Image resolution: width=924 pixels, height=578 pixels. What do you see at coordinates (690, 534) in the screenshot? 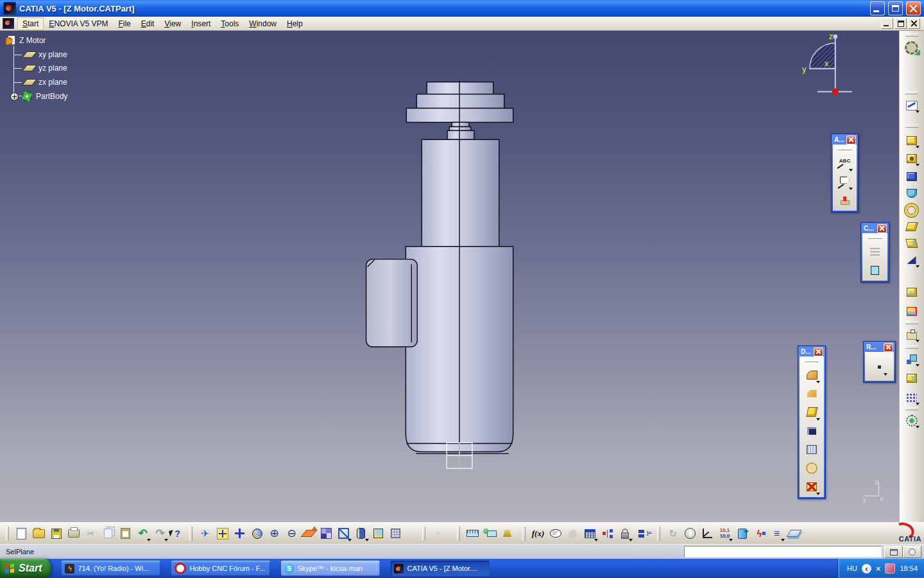
I see `catalog-browser-button` at bounding box center [690, 534].